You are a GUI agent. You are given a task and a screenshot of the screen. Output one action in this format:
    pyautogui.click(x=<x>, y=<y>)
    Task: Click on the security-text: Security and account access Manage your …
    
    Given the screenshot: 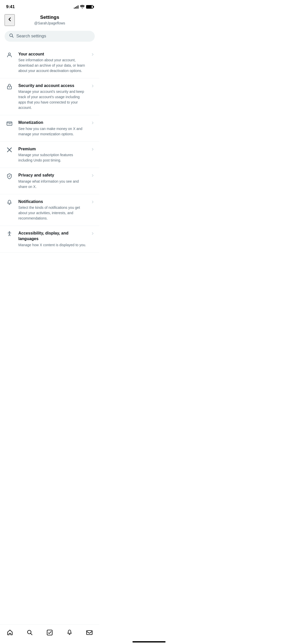 What is the action you would take?
    pyautogui.click(x=52, y=97)
    